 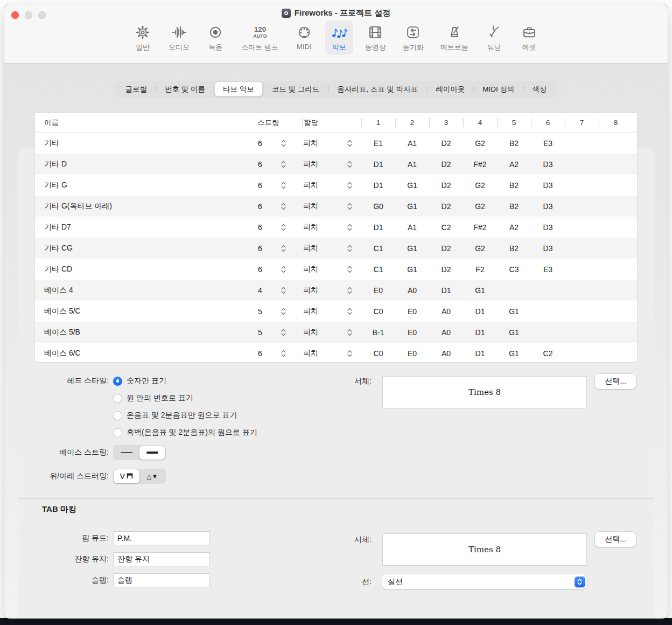 I want to click on toolbar-item-tuning-fork: 튜닝, so click(x=494, y=38).